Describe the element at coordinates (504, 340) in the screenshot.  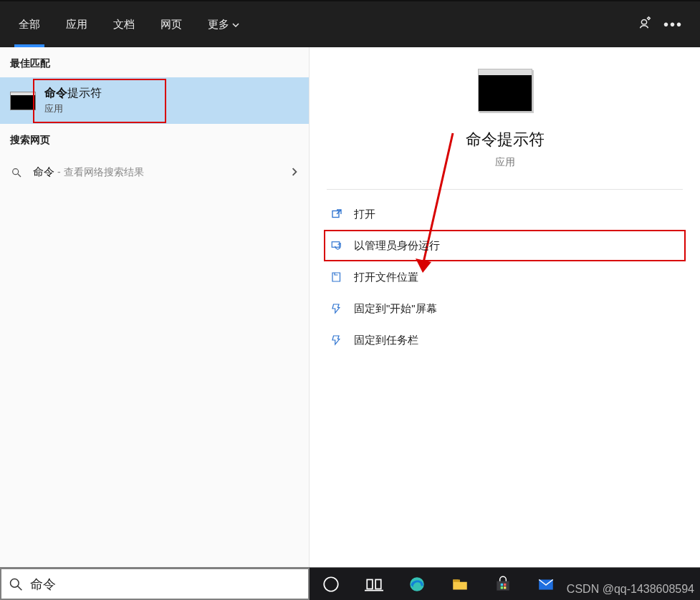
I see `action-pin-to-taskbar: 固定到任务栏` at that location.